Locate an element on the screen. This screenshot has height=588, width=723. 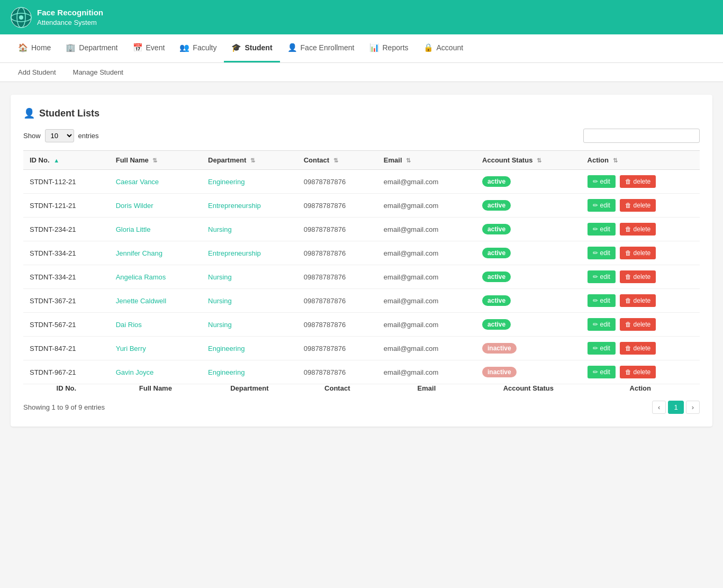
cell-id: STDNT-121-21 is located at coordinates (67, 205).